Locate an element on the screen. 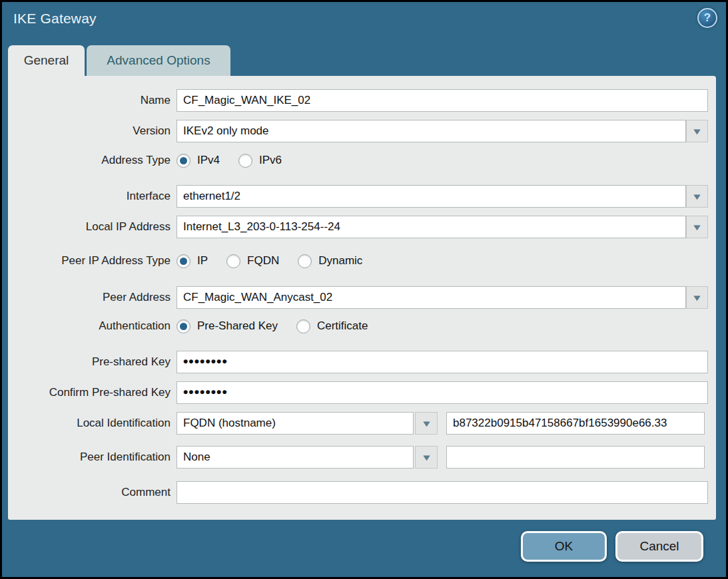 The height and width of the screenshot is (579, 728). peer-identification-value-input is located at coordinates (575, 457).